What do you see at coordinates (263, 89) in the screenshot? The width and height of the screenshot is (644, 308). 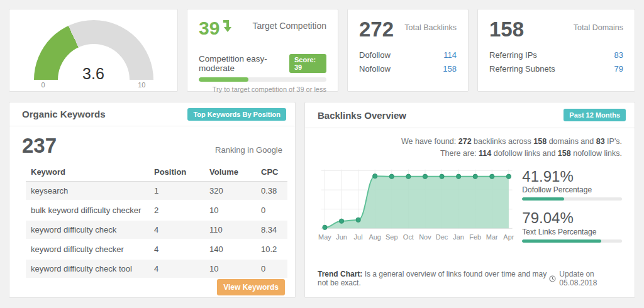 I see `competition-hint: Try to target competition of 39 or less` at bounding box center [263, 89].